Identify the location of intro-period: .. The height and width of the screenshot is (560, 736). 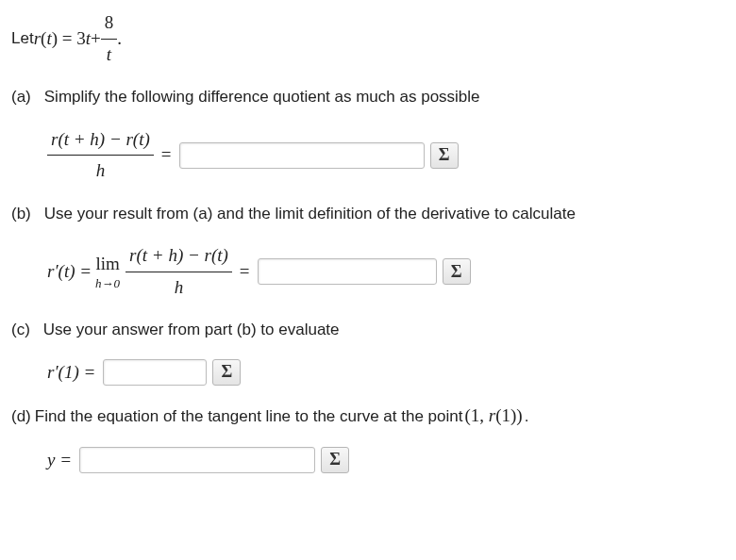
(119, 40).